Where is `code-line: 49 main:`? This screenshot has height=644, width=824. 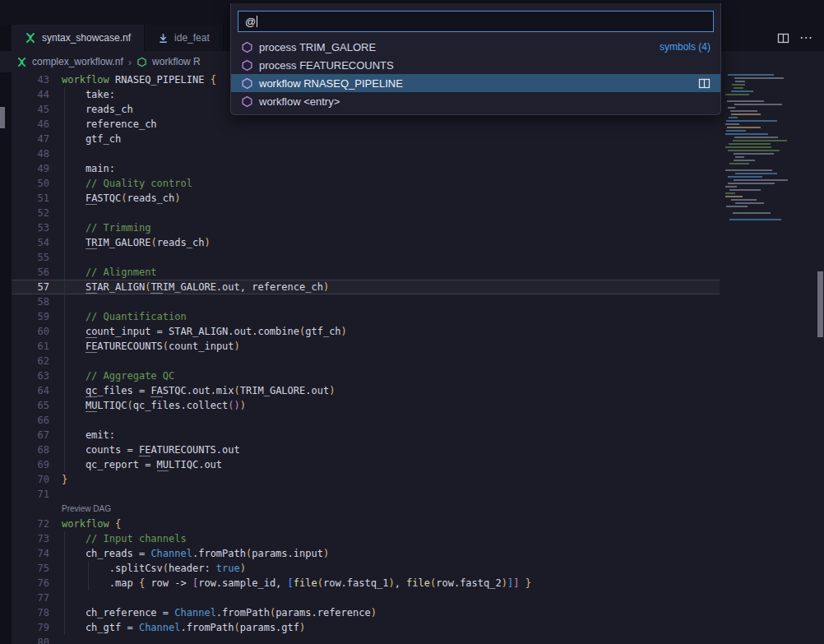
code-line: 49 main: is located at coordinates (365, 169).